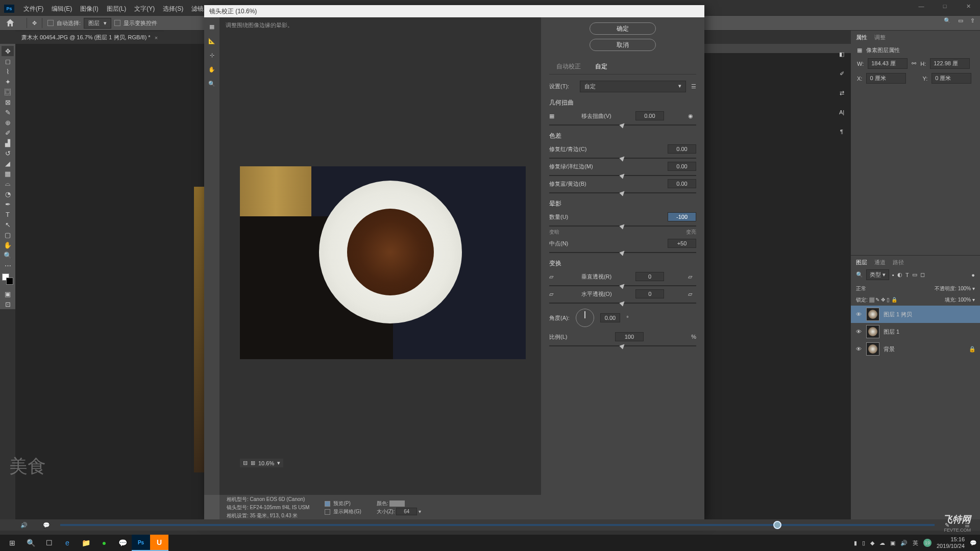 This screenshot has width=980, height=551. Describe the element at coordinates (908, 275) in the screenshot. I see `filter-text-icon: T` at that location.